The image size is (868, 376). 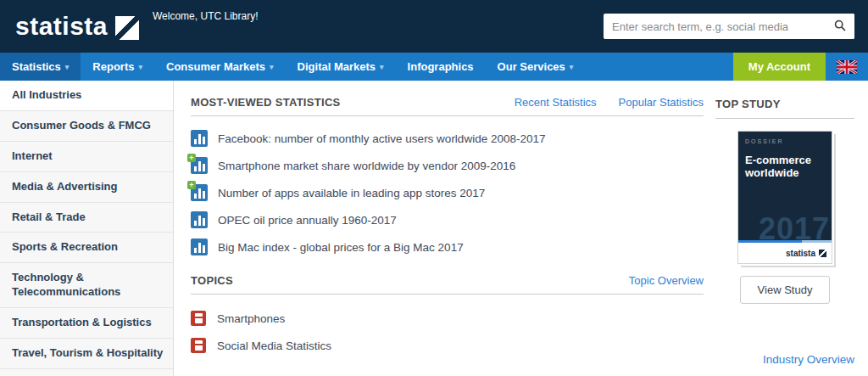 I want to click on top-study-header: TOP STUDY, so click(x=785, y=107).